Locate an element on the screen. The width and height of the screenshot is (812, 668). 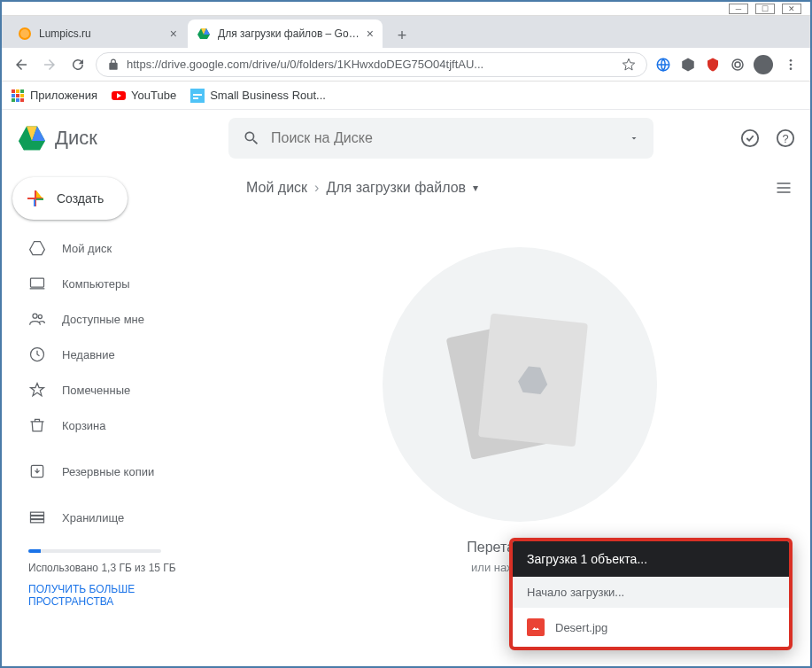
extension-globe-icon is located at coordinates (663, 65).